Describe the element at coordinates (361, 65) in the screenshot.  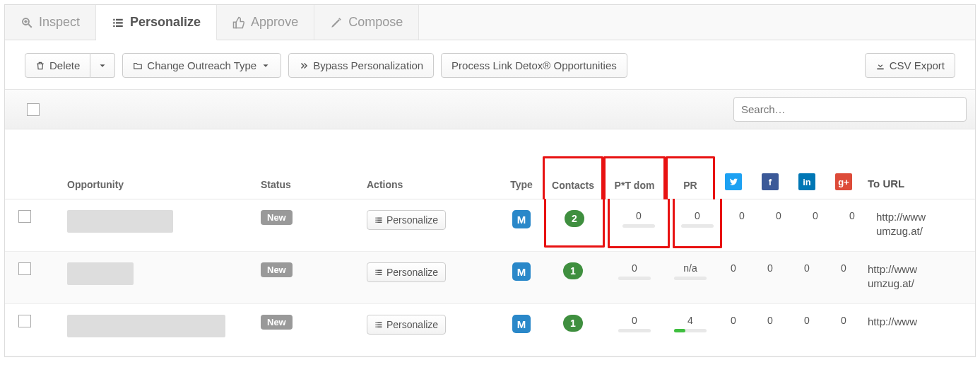
I see `bypass-button: Bypass Personalization` at that location.